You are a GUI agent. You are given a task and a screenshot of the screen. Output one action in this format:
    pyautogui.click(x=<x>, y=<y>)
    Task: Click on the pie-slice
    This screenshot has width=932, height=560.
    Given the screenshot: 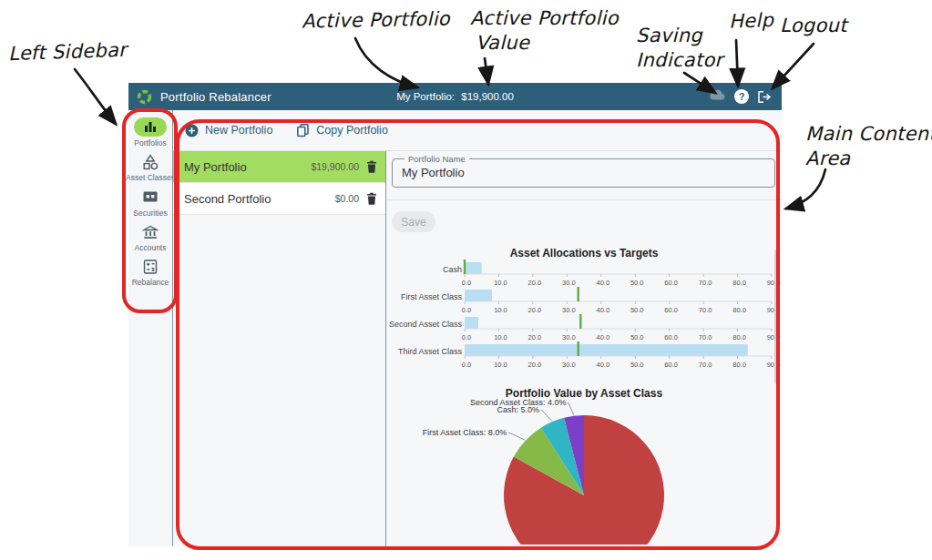 What is the action you would take?
    pyautogui.click(x=584, y=480)
    